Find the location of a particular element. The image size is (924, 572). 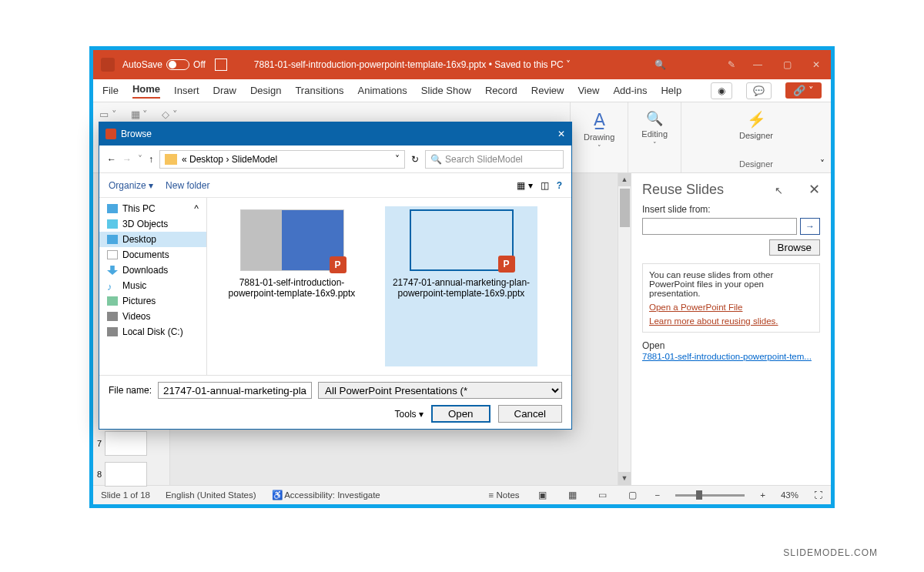

designer-button: ⚡ Designer is located at coordinates (756, 125).